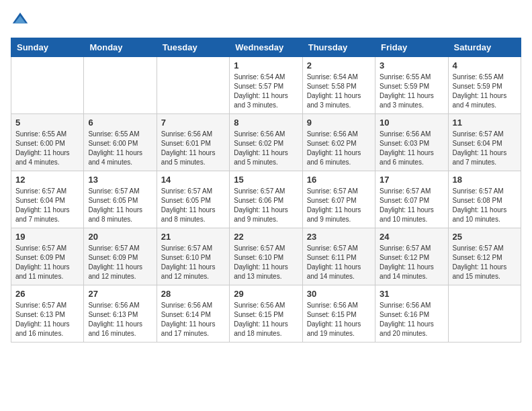 This screenshot has height=411, width=532. Describe the element at coordinates (48, 142) in the screenshot. I see `calendar-day-5: 5Sunrise: 6:55 AM Sunset: 6:00 PM Daylig…` at that location.